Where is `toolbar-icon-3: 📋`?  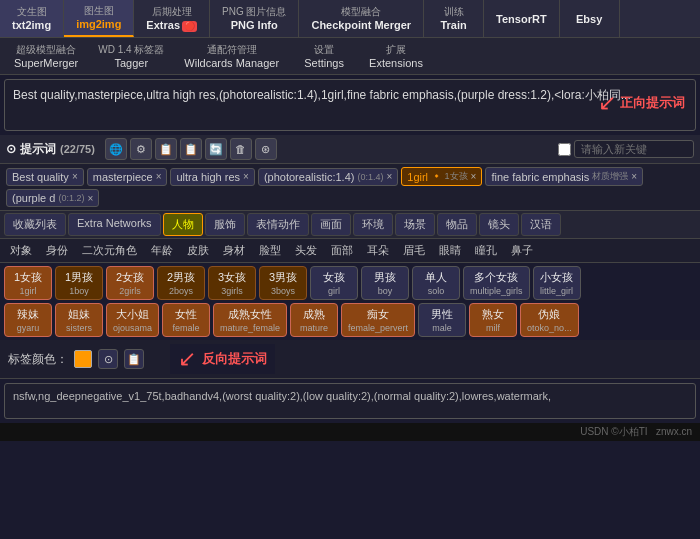
toolbar-icon-3: 📋 is located at coordinates (191, 149).